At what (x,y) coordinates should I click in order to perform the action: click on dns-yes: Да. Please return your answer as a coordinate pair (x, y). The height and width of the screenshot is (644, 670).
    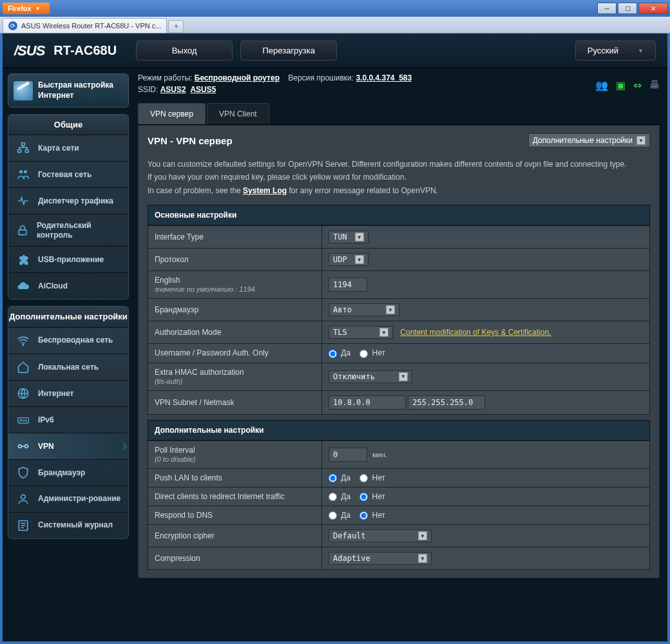
    Looking at the image, I should click on (340, 515).